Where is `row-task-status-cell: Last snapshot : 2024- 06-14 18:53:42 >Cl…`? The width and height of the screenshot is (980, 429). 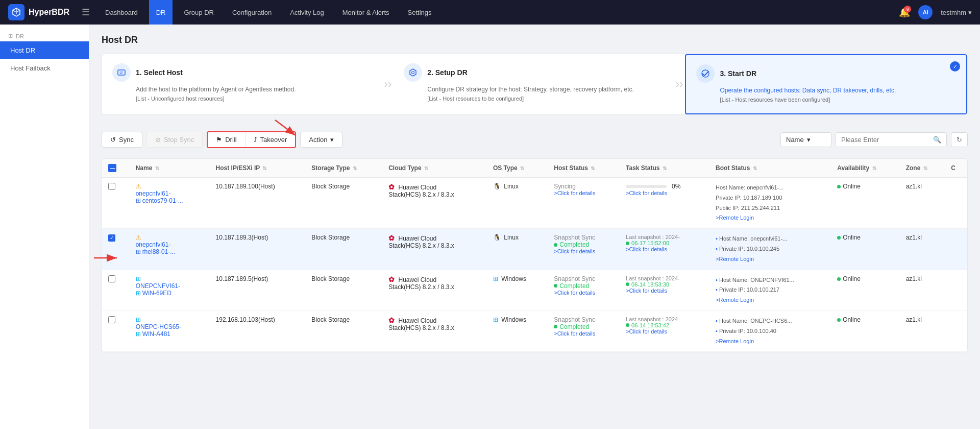 row-task-status-cell: Last snapshot : 2024- 06-14 18:53:42 >Cl… is located at coordinates (665, 331).